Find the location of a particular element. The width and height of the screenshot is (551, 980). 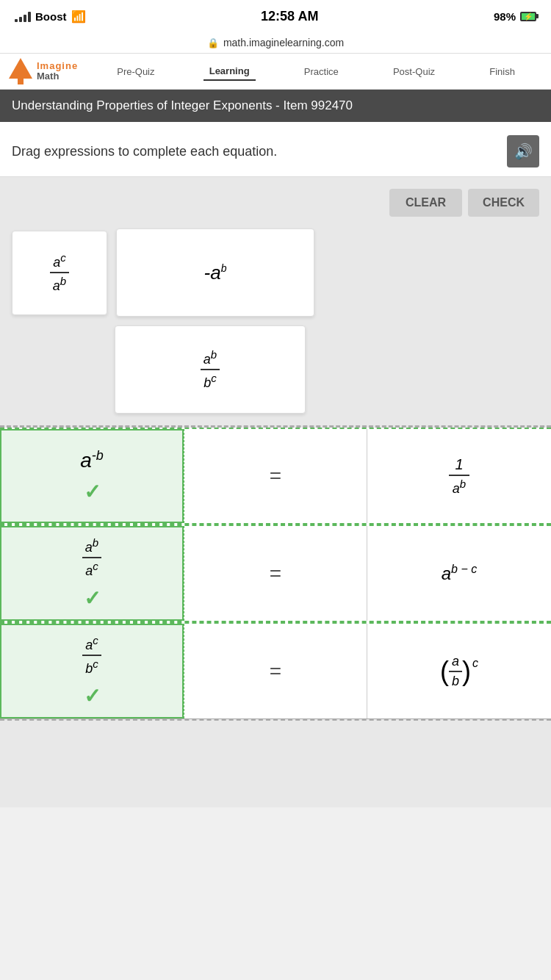

fraction-ab-bc: ab bc is located at coordinates (210, 370).